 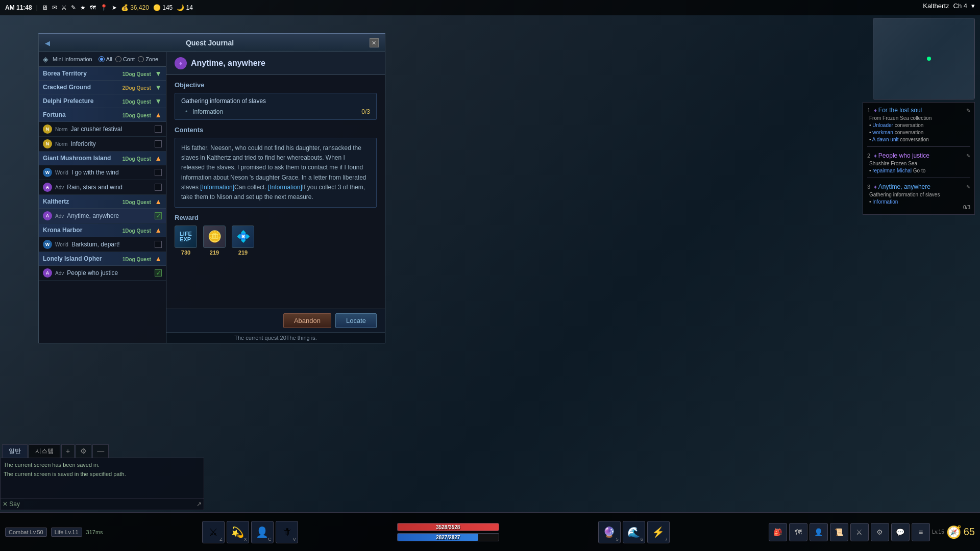 I want to click on tracker-num: 1, so click(x=869, y=110).